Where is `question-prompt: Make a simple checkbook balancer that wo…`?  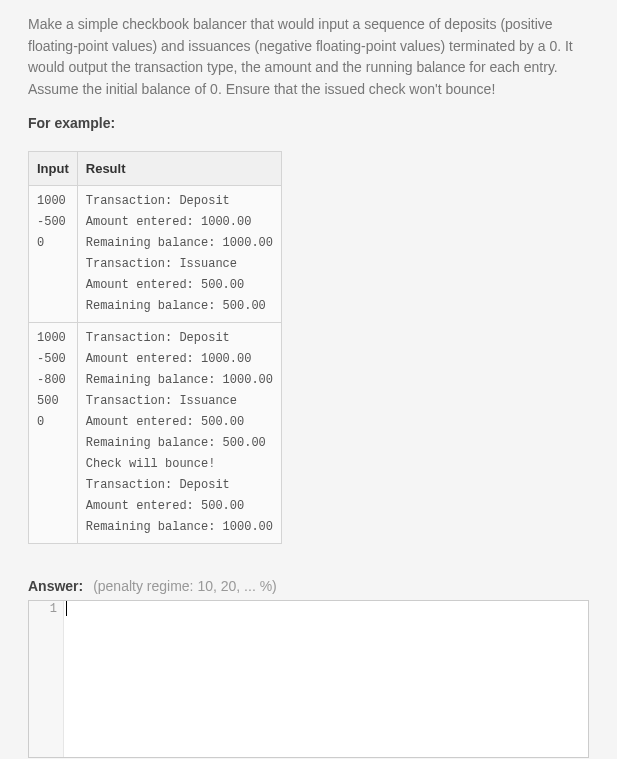 question-prompt: Make a simple checkbook balancer that wo… is located at coordinates (308, 58).